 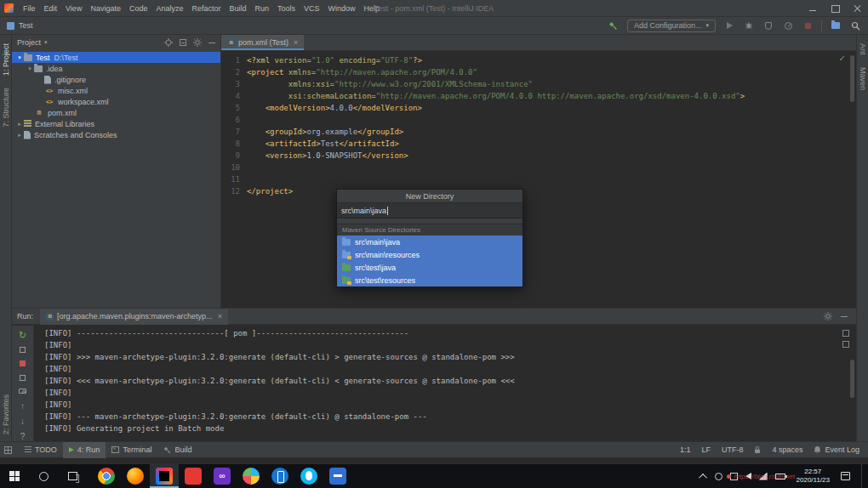 What do you see at coordinates (23, 422) in the screenshot?
I see `next-occurrence-icon: ↓` at bounding box center [23, 422].